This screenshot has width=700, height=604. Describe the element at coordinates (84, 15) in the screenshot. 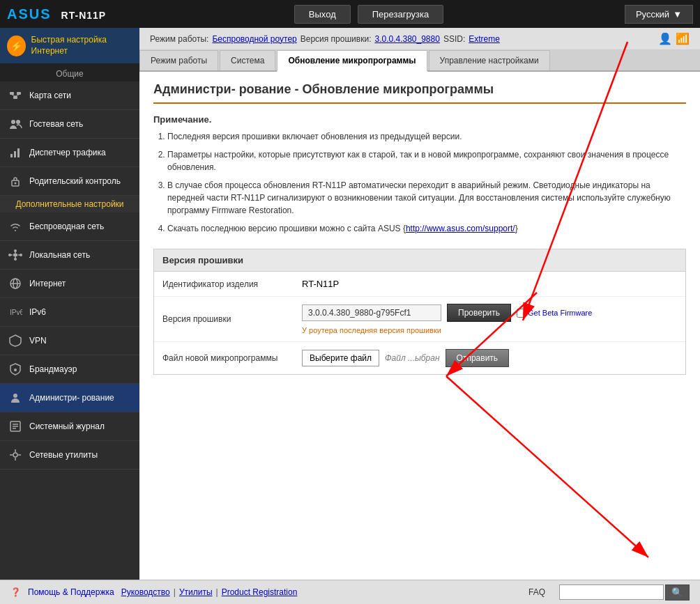

I see `model-name: RT-N11P` at that location.